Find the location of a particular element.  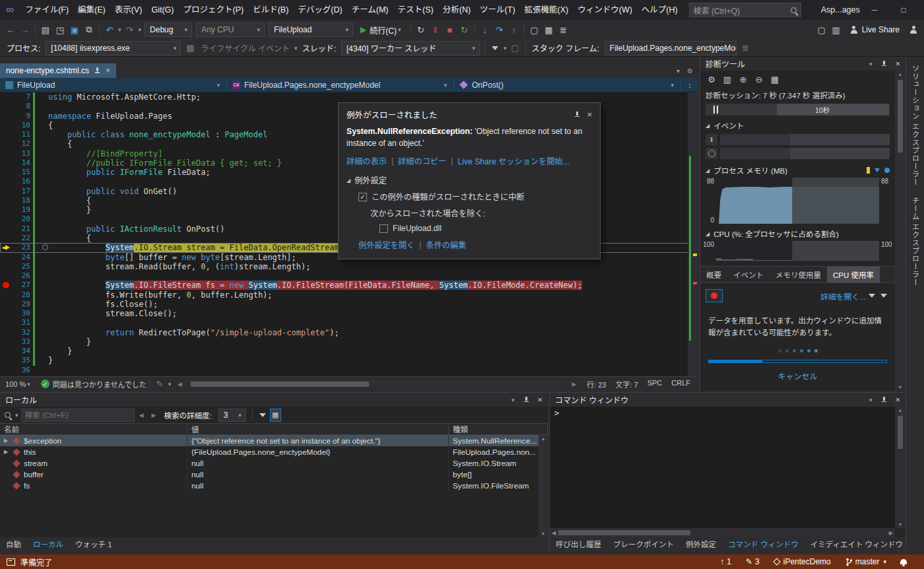

link: 条件の編集 is located at coordinates (446, 245).